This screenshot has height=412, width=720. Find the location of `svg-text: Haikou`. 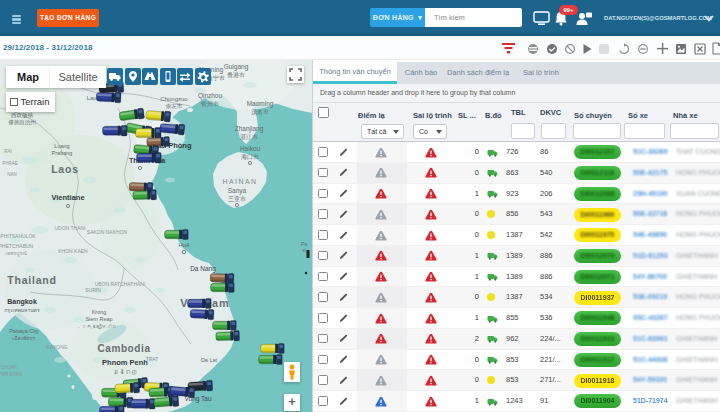

svg-text: Haikou is located at coordinates (250, 148).